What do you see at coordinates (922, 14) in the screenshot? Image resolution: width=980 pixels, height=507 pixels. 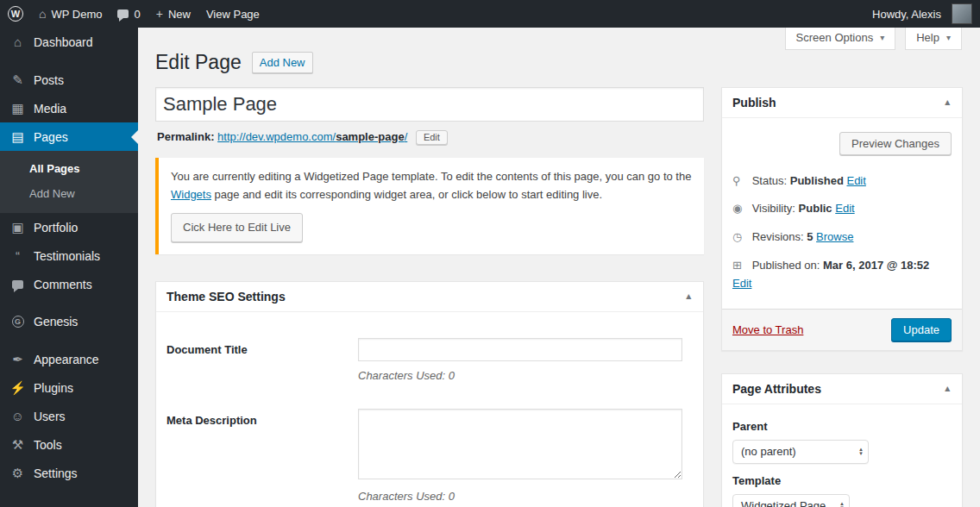 I see `my-account-menu: Howdy, Alexis` at bounding box center [922, 14].